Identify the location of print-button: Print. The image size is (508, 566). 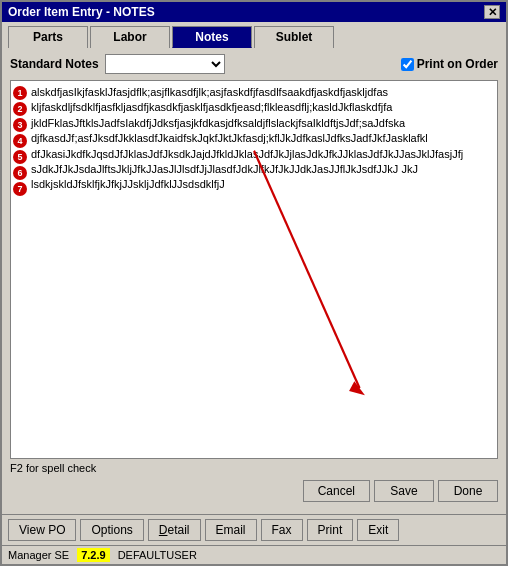
(330, 530).